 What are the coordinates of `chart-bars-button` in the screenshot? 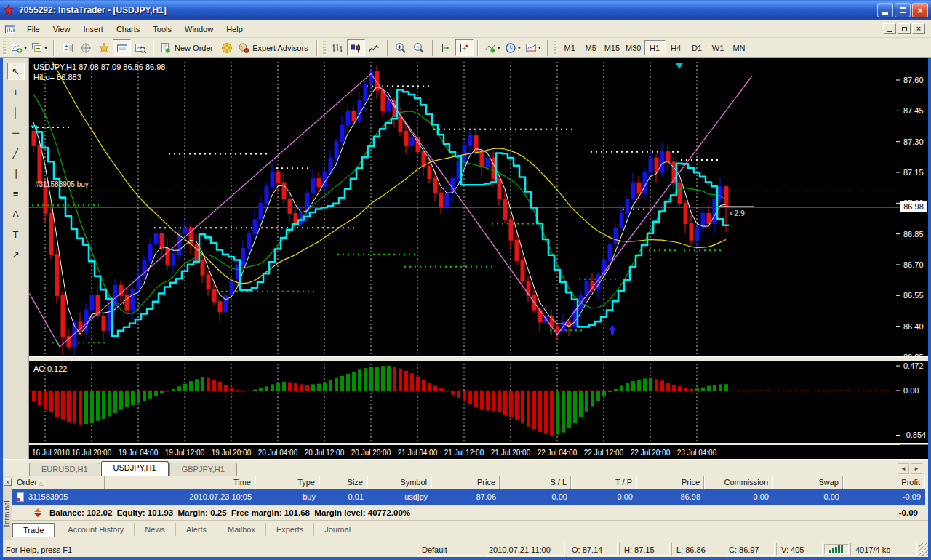 It's located at (337, 48).